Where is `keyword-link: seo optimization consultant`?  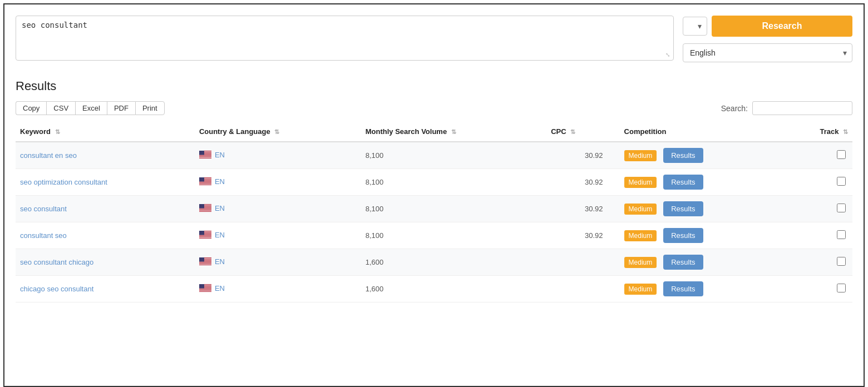
keyword-link: seo optimization consultant is located at coordinates (63, 182).